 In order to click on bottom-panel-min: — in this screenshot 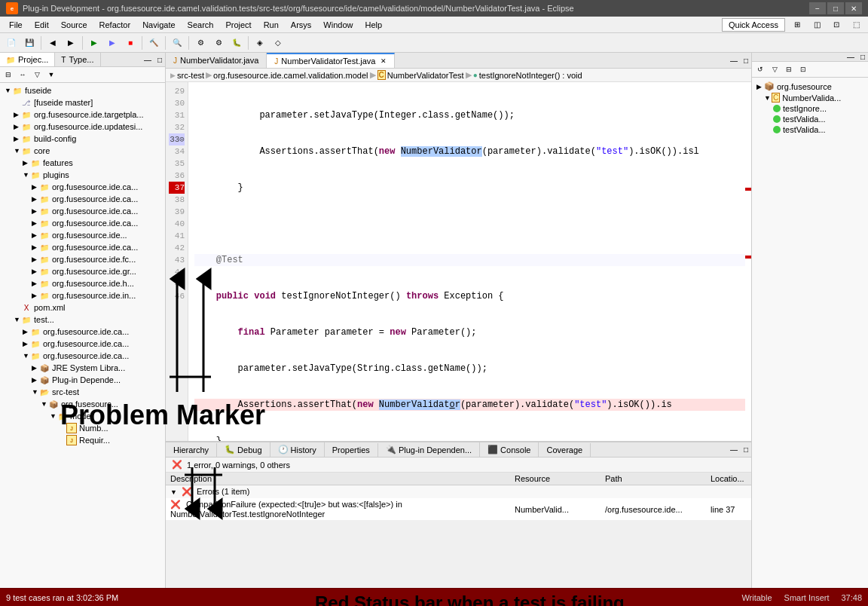, I will do `click(734, 449)`.